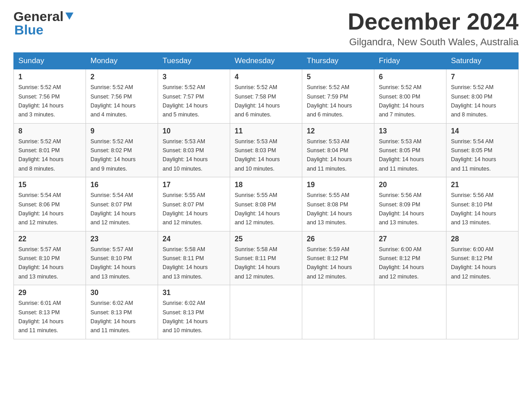  What do you see at coordinates (50, 131) in the screenshot?
I see `day-number: 8` at bounding box center [50, 131].